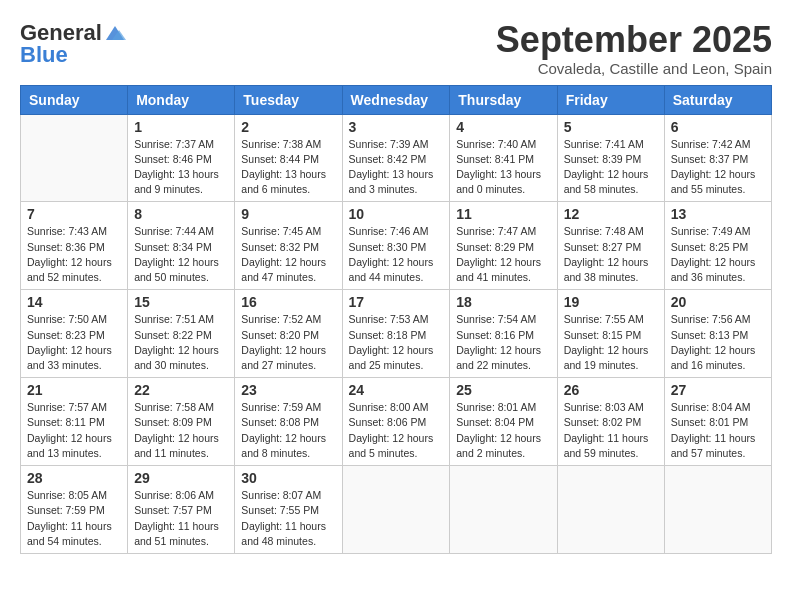 This screenshot has width=792, height=612. I want to click on day-number: 17, so click(396, 302).